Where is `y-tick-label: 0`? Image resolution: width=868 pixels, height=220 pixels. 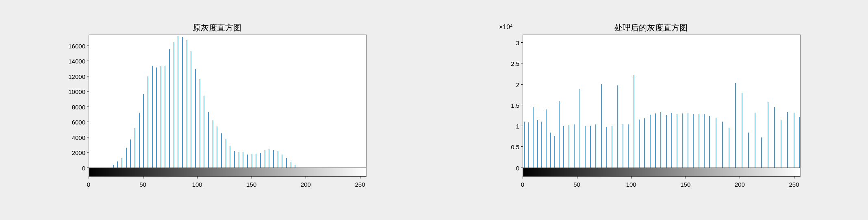 y-tick-label: 0 is located at coordinates (508, 168).